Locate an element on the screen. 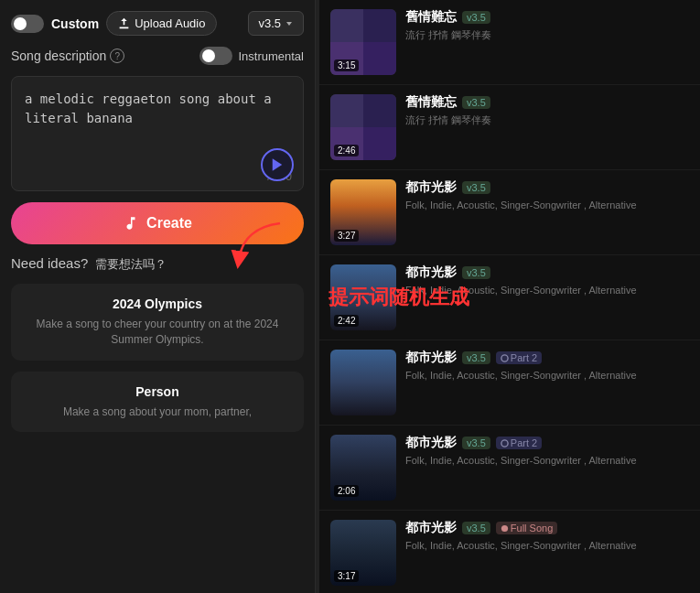 This screenshot has height=593, width=700. custom-label: Custom is located at coordinates (75, 24).